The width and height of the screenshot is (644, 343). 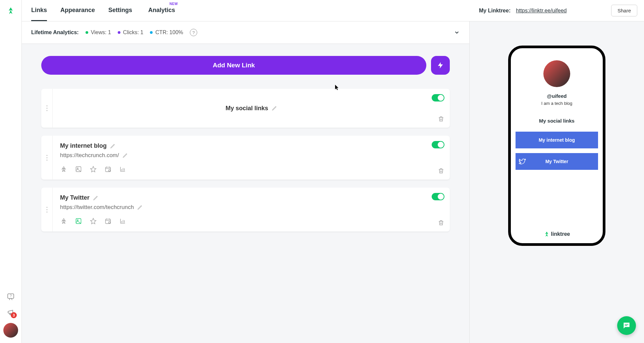 What do you see at coordinates (160, 11) in the screenshot?
I see `tab-analytics: NEW Analytics` at bounding box center [160, 11].